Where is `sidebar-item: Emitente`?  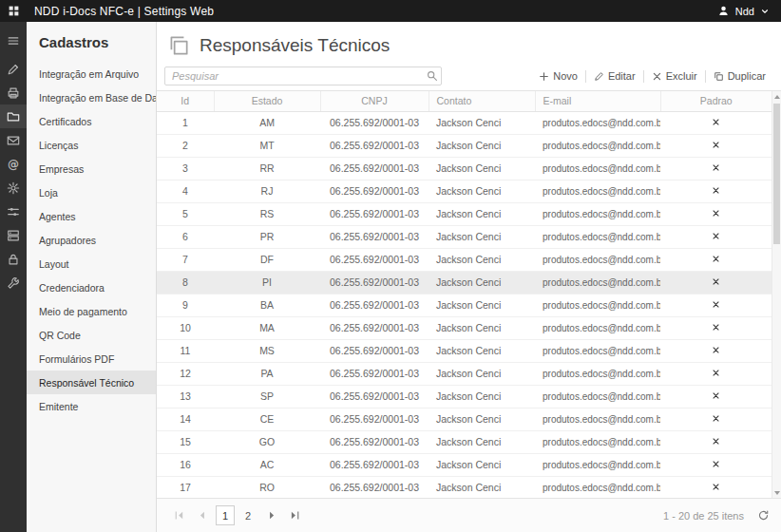
sidebar-item: Emitente is located at coordinates (91, 407).